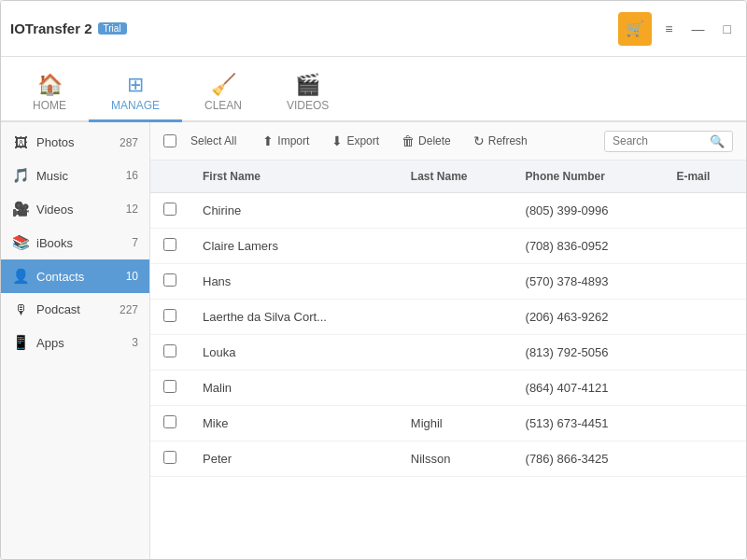  I want to click on table-header-row: First Name Last Name Phone Number E-mail, so click(448, 177).